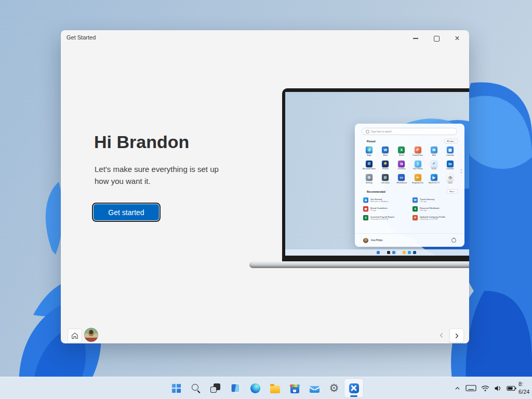 This screenshot has height=399, width=532. Describe the element at coordinates (485, 388) in the screenshot. I see `system-tray` at that location.